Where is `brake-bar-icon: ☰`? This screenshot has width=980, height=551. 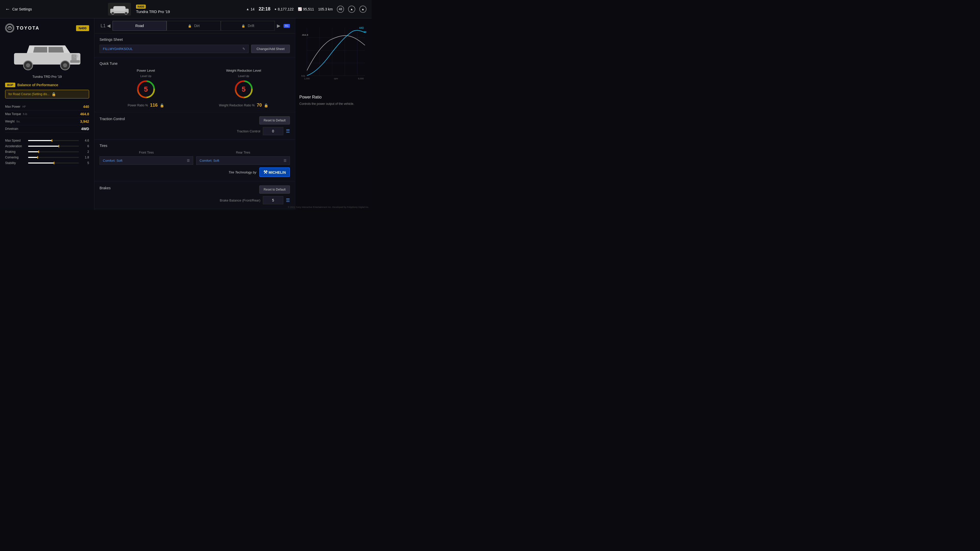
brake-bar-icon: ☰ is located at coordinates (288, 200).